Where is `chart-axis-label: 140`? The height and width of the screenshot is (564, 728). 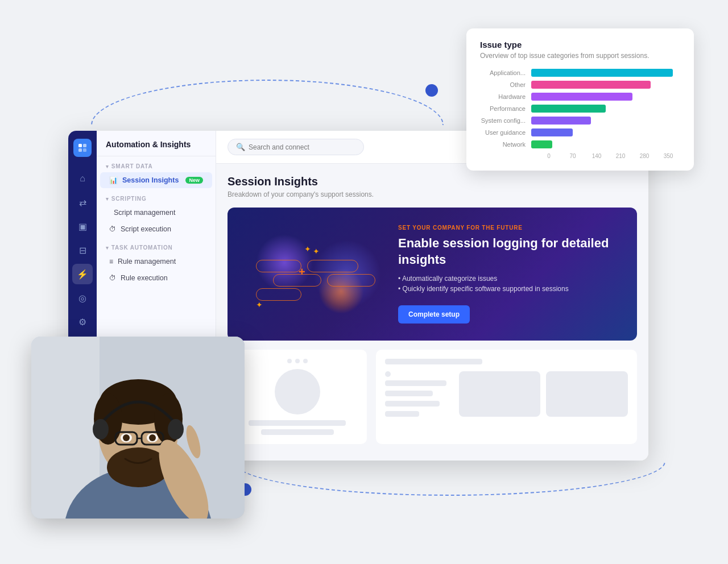
chart-axis-label: 140 is located at coordinates (597, 156).